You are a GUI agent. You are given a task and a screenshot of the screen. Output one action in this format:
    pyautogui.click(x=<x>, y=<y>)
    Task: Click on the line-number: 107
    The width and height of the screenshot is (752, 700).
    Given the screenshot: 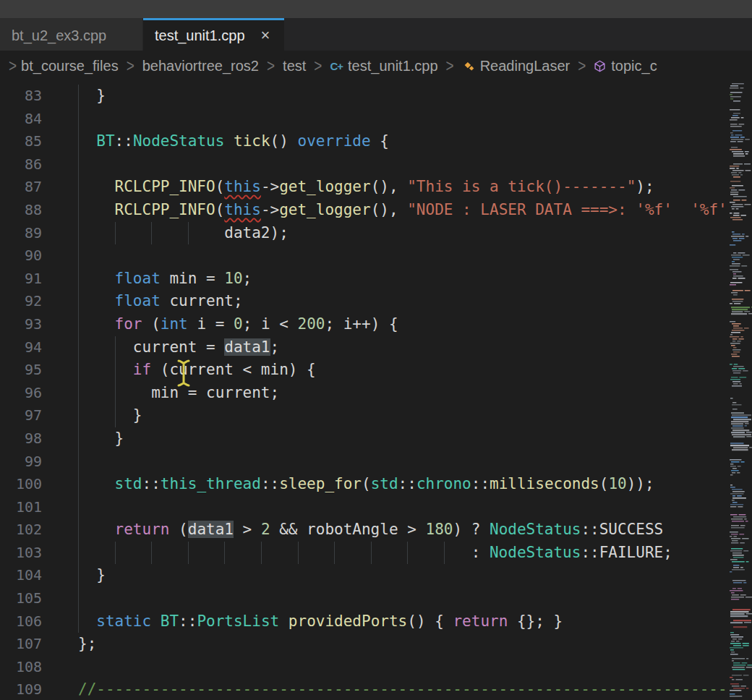 What is the action you would take?
    pyautogui.click(x=21, y=644)
    